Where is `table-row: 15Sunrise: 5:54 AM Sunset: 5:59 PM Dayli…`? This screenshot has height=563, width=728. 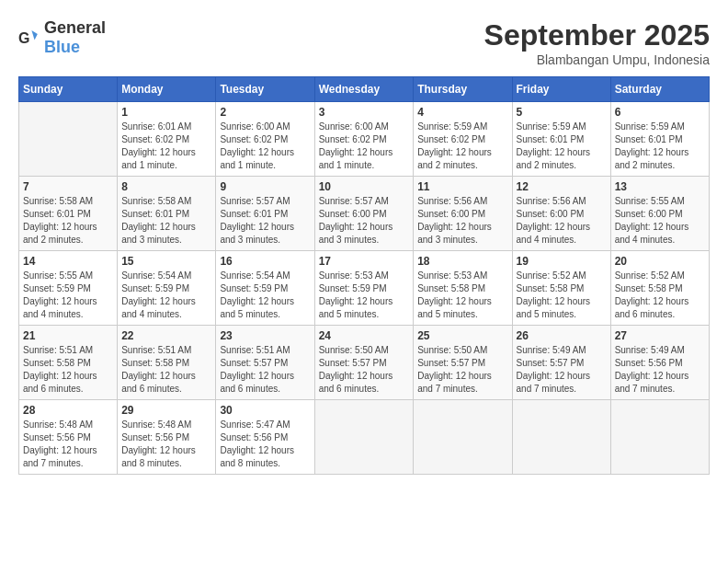
table-row: 15Sunrise: 5:54 AM Sunset: 5:59 PM Dayli… is located at coordinates (167, 289).